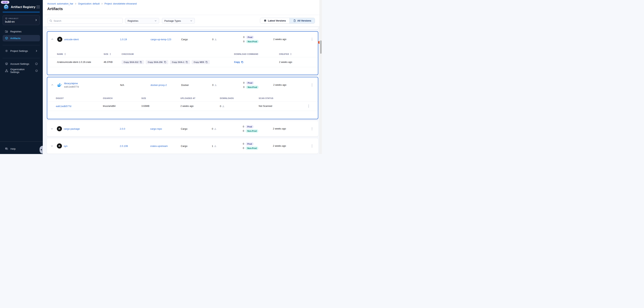 Image resolution: width=644 pixels, height=308 pixels. Describe the element at coordinates (133, 62) in the screenshot. I see `copy-sha512-button: Copy SHA-512` at that location.